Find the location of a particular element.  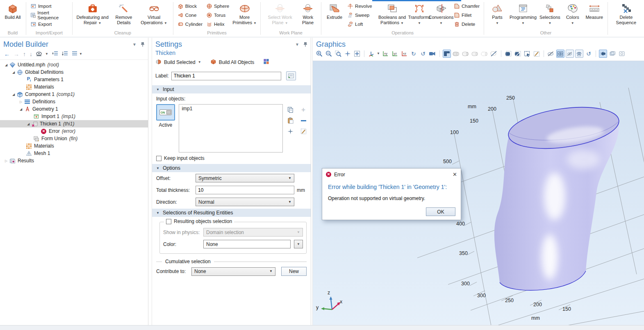

no-render-icon is located at coordinates (494, 54).